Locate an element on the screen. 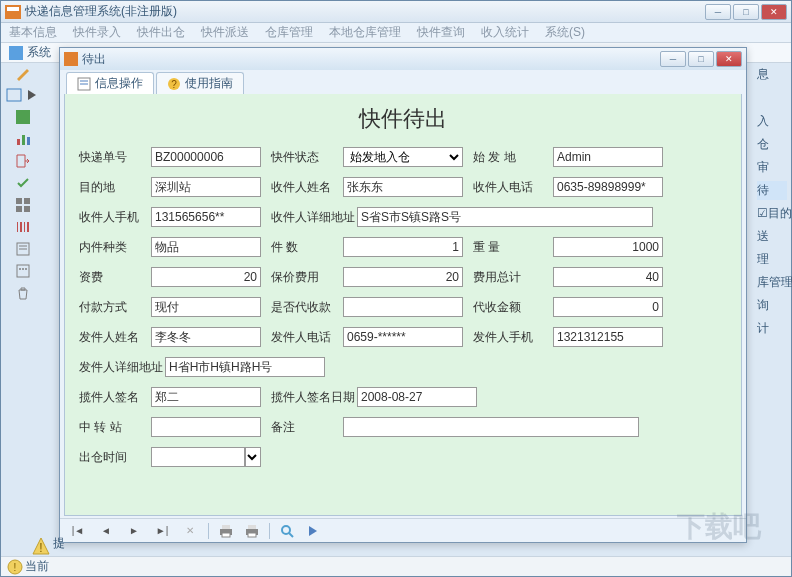  check-icon is located at coordinates (23, 183).